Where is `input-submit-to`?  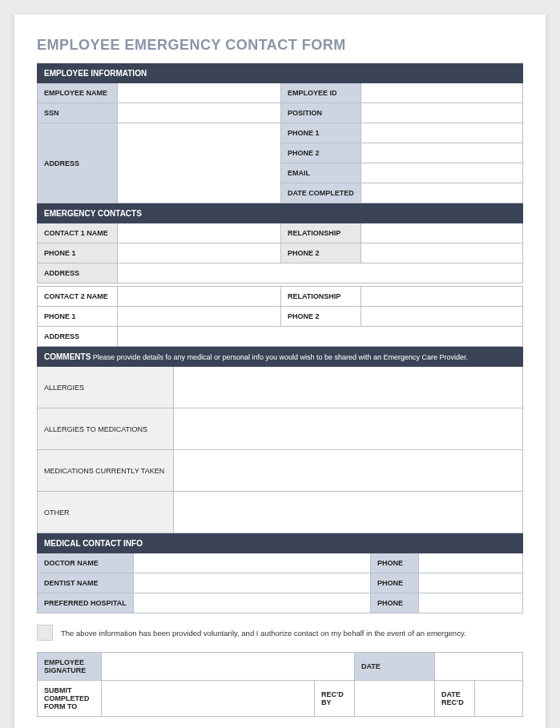 input-submit-to is located at coordinates (208, 698).